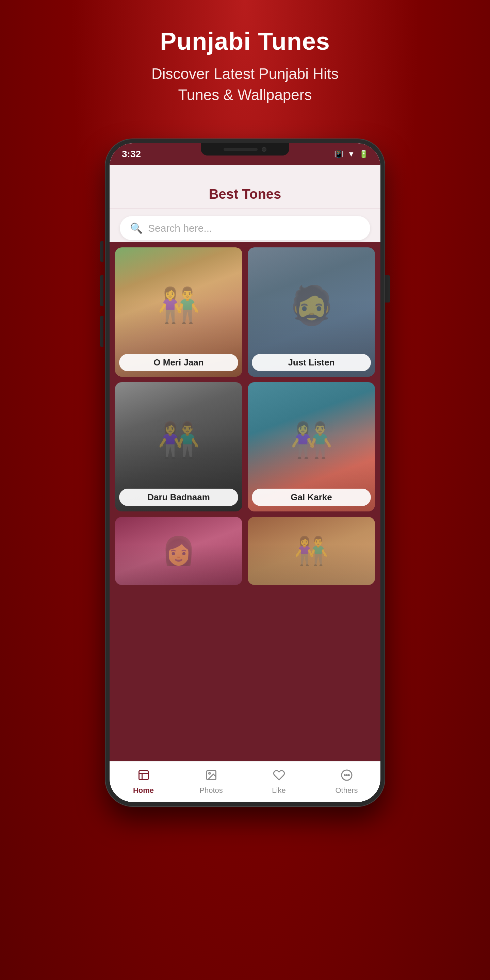 The height and width of the screenshot is (980, 490). I want to click on nav-item-like: Like, so click(279, 782).